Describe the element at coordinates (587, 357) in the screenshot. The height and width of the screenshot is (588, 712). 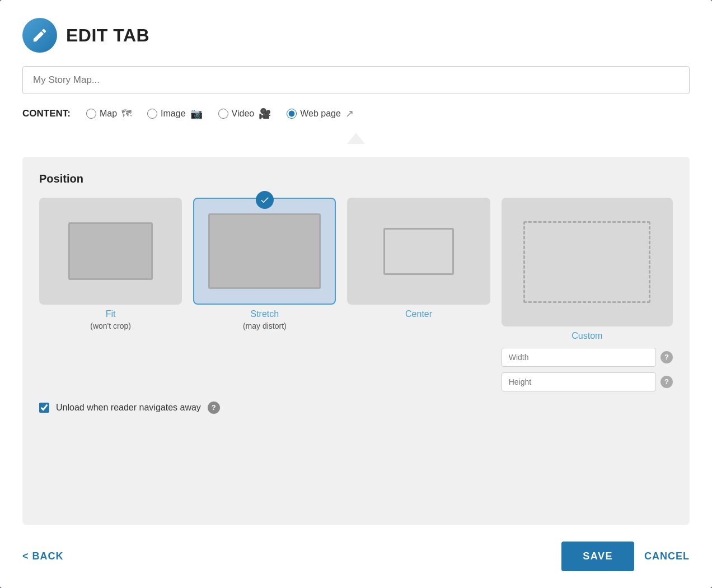
I see `width-field-row: ?` at that location.